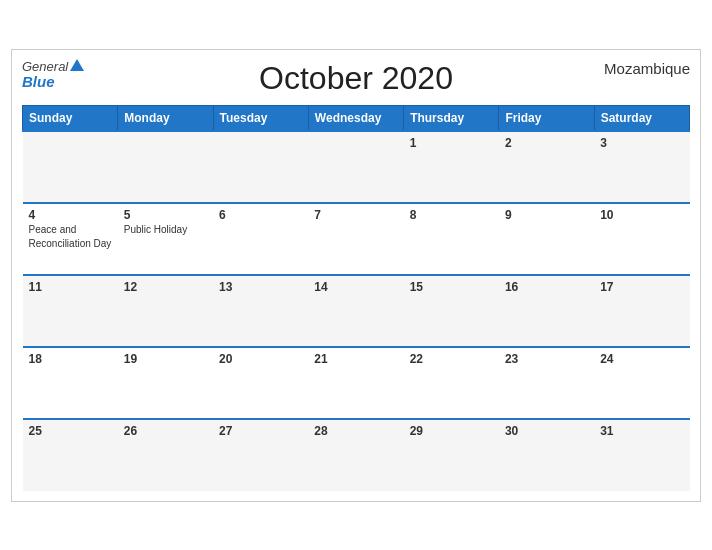 The image size is (712, 550). Describe the element at coordinates (452, 143) in the screenshot. I see `day-number: 1` at that location.